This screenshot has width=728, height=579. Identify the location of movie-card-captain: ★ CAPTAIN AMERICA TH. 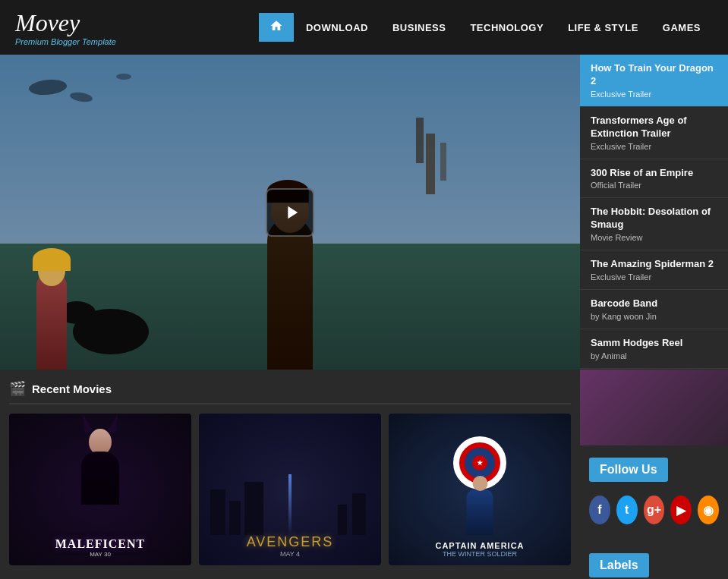
(480, 489).